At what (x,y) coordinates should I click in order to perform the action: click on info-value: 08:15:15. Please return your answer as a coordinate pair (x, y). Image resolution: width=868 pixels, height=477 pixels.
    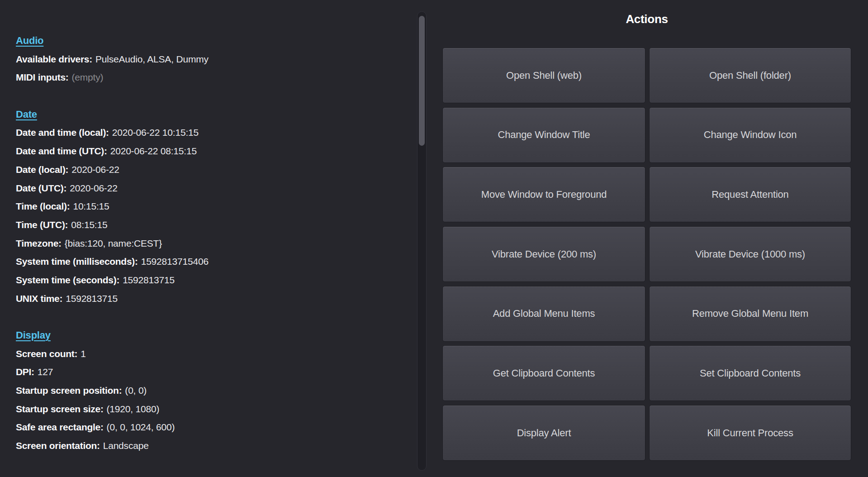
    Looking at the image, I should click on (89, 224).